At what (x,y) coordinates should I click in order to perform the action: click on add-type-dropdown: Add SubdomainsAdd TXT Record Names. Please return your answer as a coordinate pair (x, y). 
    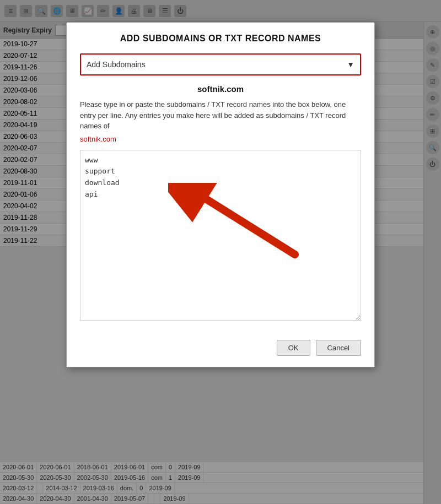
    Looking at the image, I should click on (220, 64).